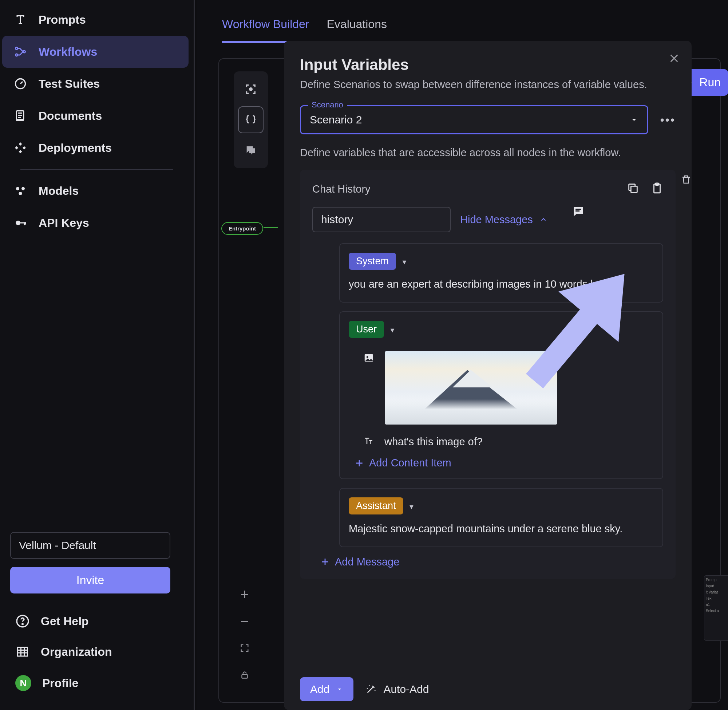  What do you see at coordinates (327, 105) in the screenshot?
I see `scenario-field-label: Scenario` at bounding box center [327, 105].